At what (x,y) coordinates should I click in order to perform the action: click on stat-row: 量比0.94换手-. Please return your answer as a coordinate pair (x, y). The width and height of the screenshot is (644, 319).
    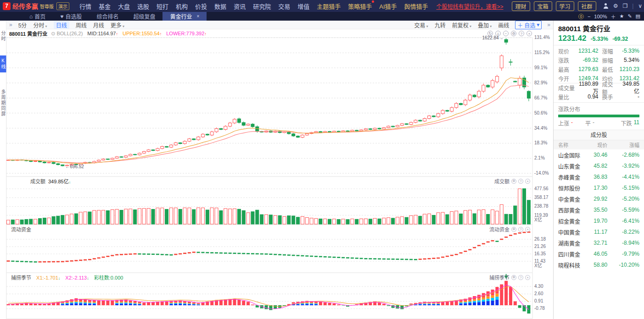
    Looking at the image, I should click on (599, 97).